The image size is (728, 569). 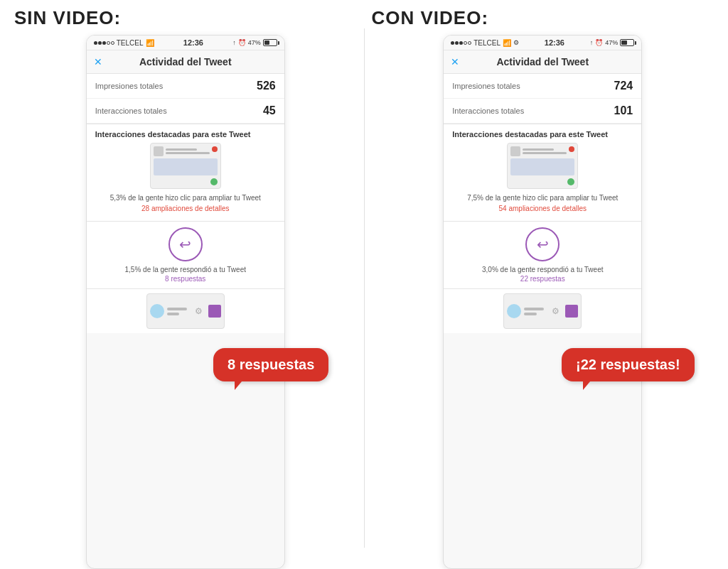 What do you see at coordinates (235, 43) in the screenshot?
I see `left-location-icon: ↑` at bounding box center [235, 43].